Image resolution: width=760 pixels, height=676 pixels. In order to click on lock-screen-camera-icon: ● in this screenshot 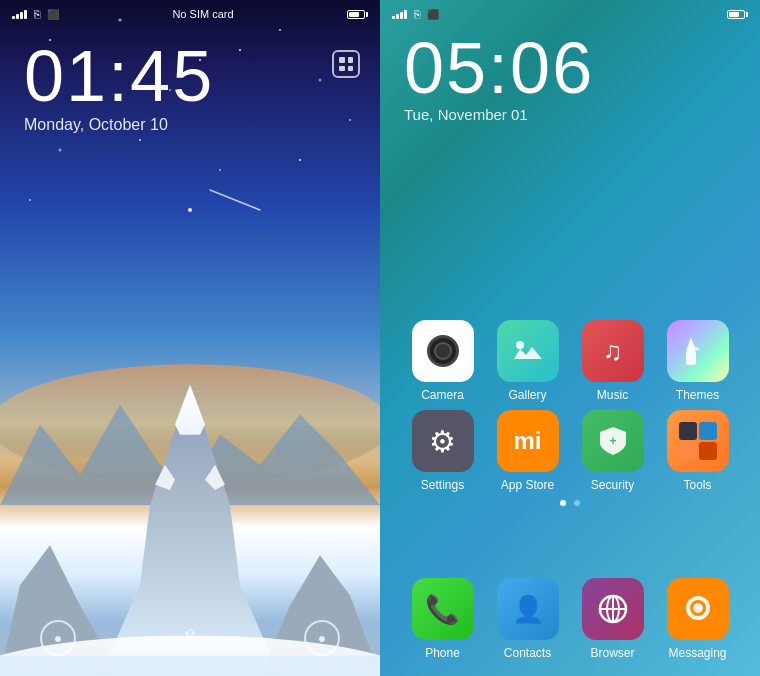, I will do `click(322, 638)`.